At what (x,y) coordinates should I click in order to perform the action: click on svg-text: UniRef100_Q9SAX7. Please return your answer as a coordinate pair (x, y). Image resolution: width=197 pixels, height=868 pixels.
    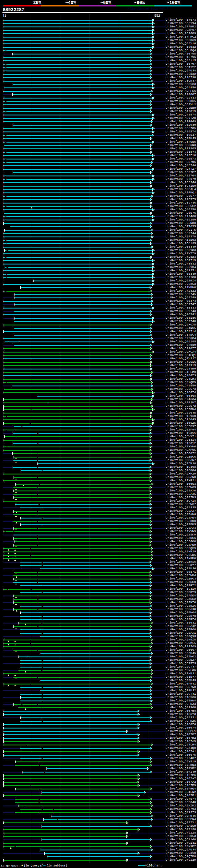
    Looking at the image, I should click on (181, 511).